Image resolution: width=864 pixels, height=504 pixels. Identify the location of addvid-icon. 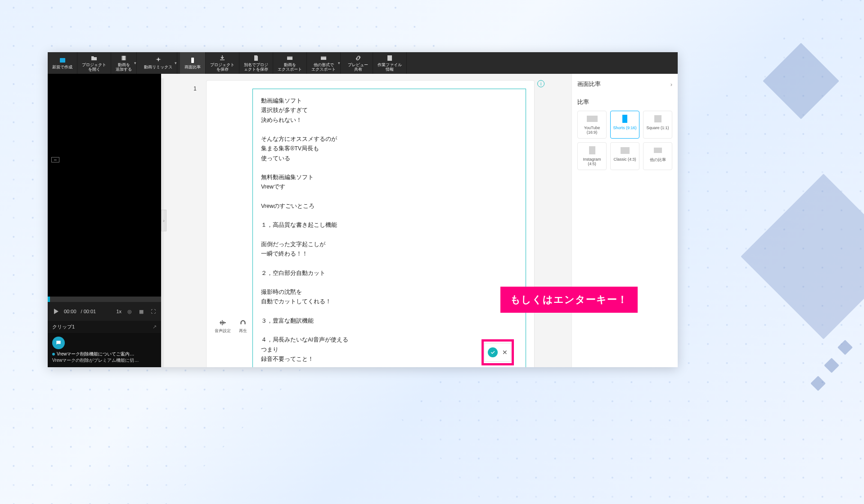
(124, 58).